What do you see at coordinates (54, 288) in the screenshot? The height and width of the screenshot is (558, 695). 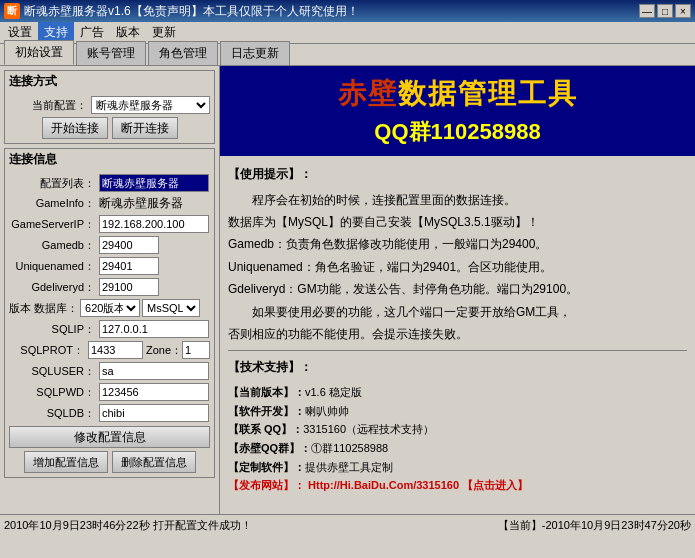 I see `gdeliveryd-label: Gdeliveryd：` at bounding box center [54, 288].